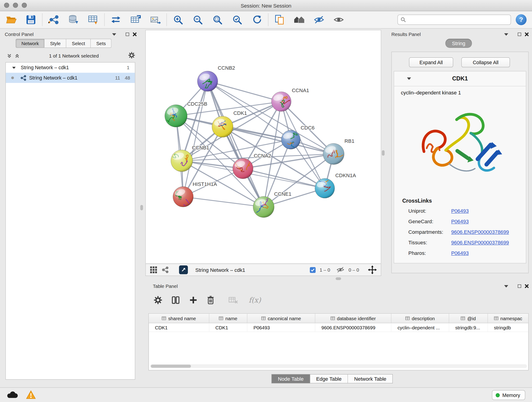 Image resolution: width=532 pixels, height=402 pixels. What do you see at coordinates (459, 43) in the screenshot?
I see `tab-string: String` at bounding box center [459, 43].